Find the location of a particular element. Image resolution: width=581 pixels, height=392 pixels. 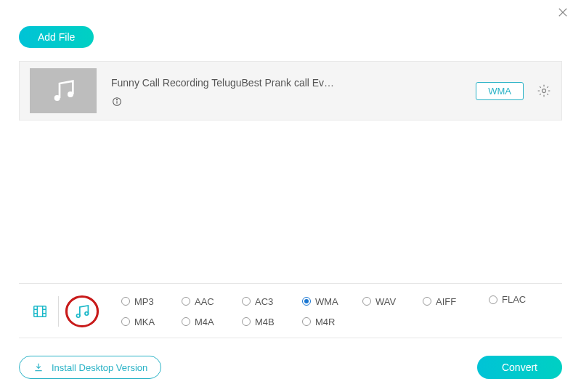

add-file-button: Add File is located at coordinates (57, 37).